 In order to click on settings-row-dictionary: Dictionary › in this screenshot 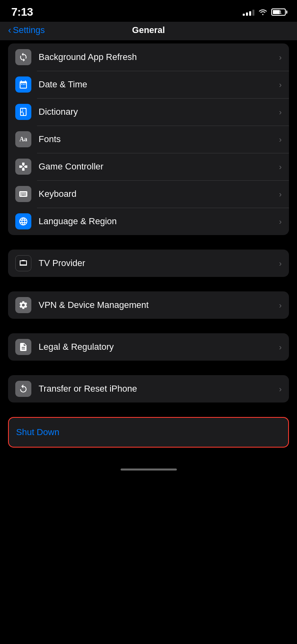, I will do `click(149, 112)`.